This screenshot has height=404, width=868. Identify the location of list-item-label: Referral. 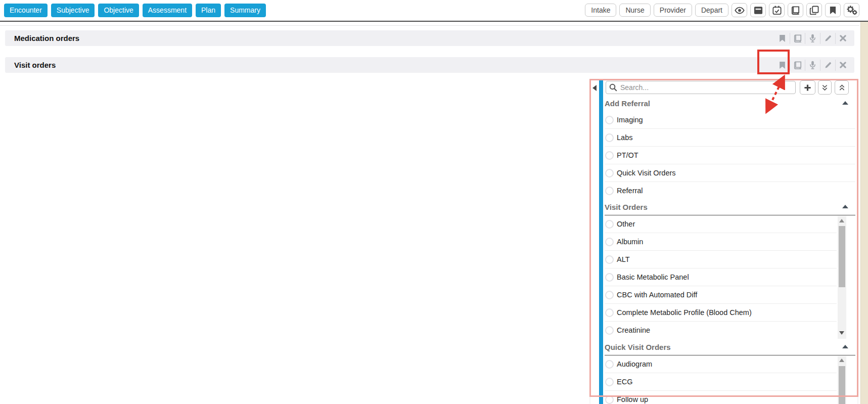
(630, 191).